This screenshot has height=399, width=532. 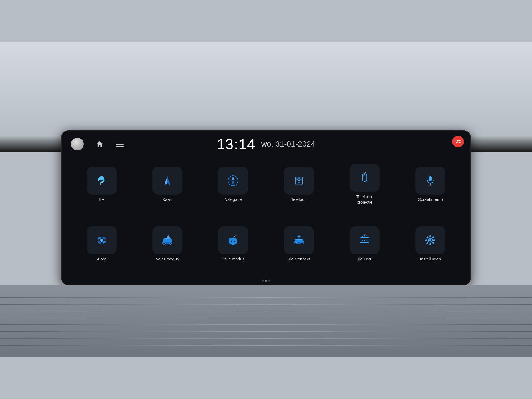 What do you see at coordinates (299, 185) in the screenshot?
I see `app-telefoon: Telefoon` at bounding box center [299, 185].